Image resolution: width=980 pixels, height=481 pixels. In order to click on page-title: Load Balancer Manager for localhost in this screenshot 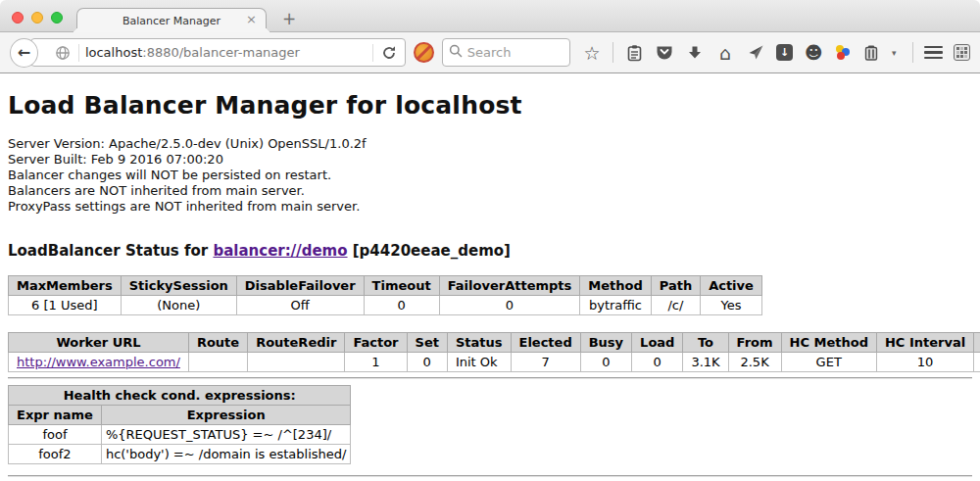, I will do `click(490, 106)`.